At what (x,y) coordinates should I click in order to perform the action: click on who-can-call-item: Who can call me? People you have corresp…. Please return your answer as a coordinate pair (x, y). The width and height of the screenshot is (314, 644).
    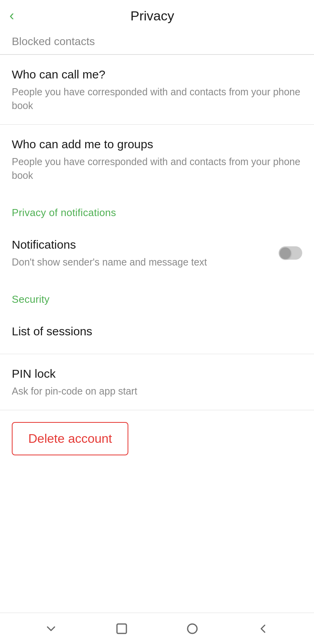
    Looking at the image, I should click on (157, 89).